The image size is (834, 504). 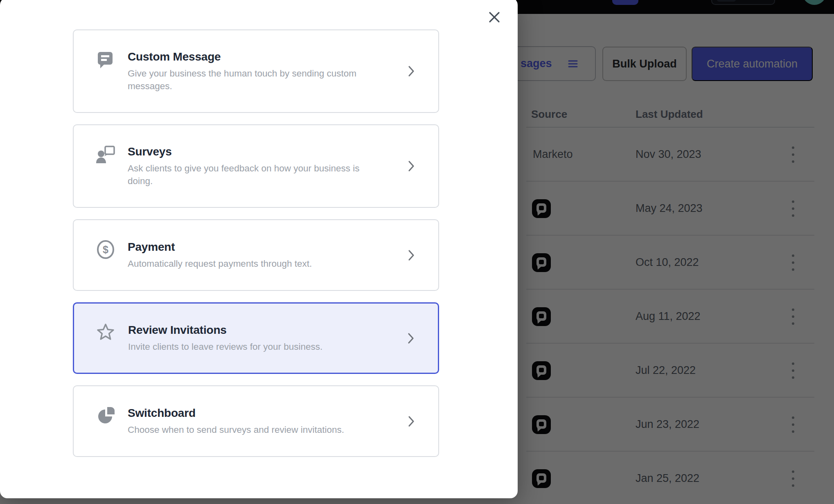 I want to click on survey-person-icon, so click(x=106, y=155).